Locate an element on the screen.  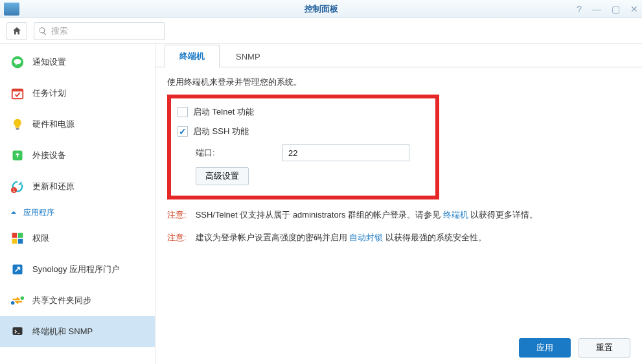
sidebar-section-apps: 应用程序 is located at coordinates (78, 212).